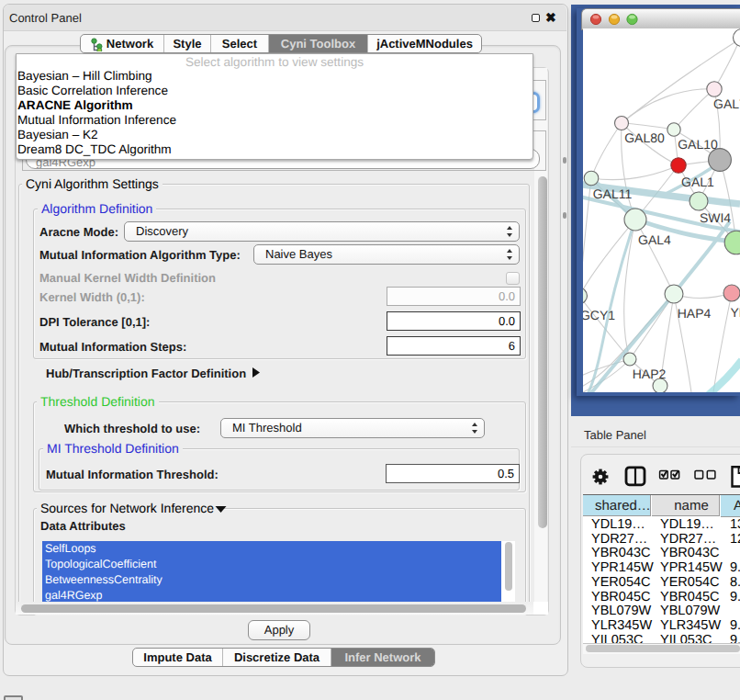  I want to click on svg-text: GAL10, so click(698, 144).